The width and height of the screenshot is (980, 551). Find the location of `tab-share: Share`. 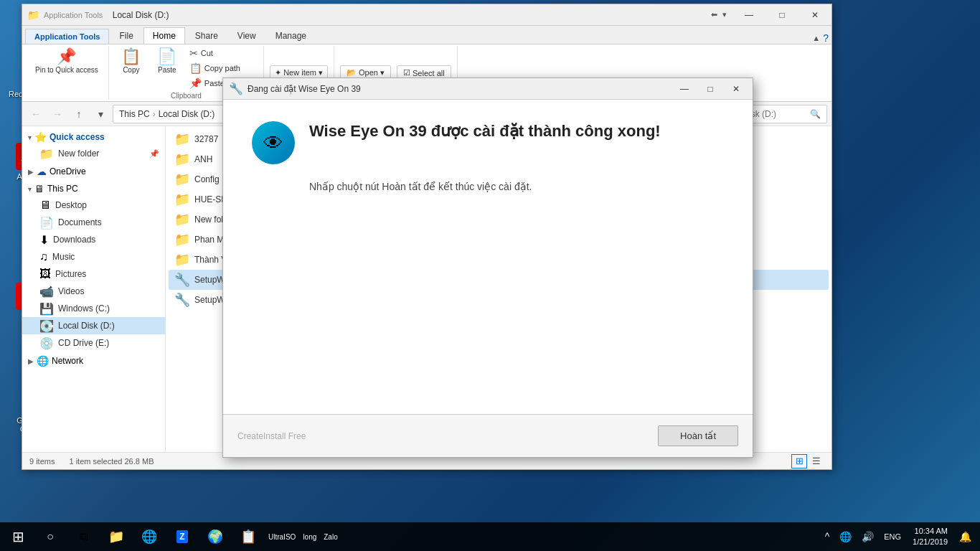

tab-share: Share is located at coordinates (207, 36).